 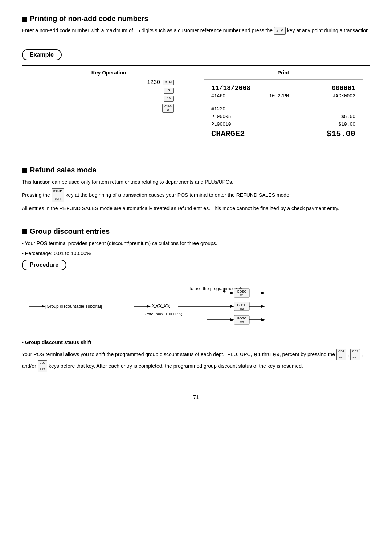 What do you see at coordinates (196, 107) in the screenshot?
I see `example-table: Key Operation 1230 #TM 5 10` at bounding box center [196, 107].